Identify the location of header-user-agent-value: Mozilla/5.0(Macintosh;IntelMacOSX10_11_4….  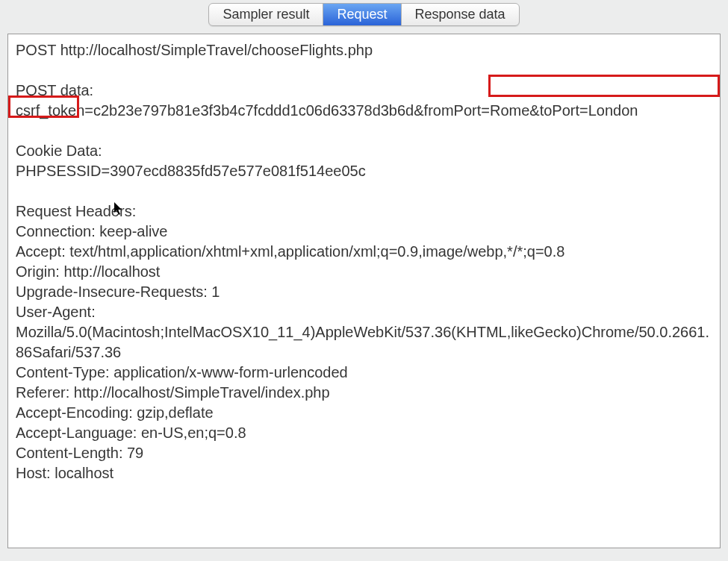
(364, 342).